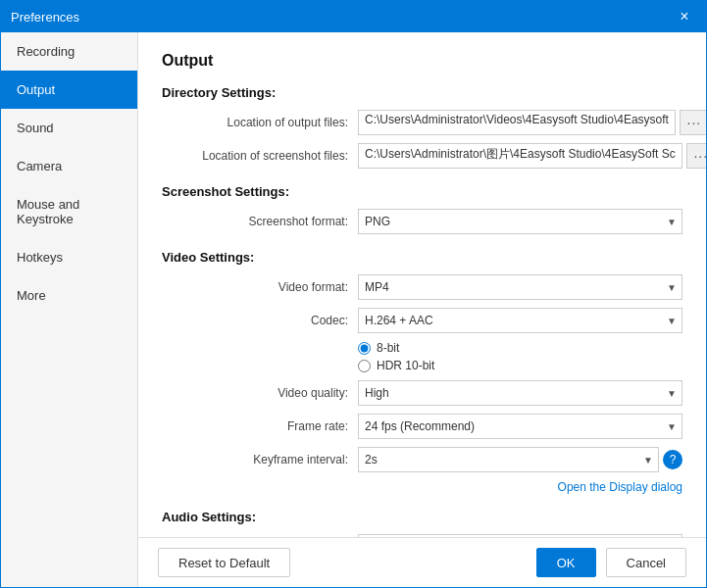 The width and height of the screenshot is (707, 588). What do you see at coordinates (520, 393) in the screenshot?
I see `video-quality-select: High Medium Low` at bounding box center [520, 393].